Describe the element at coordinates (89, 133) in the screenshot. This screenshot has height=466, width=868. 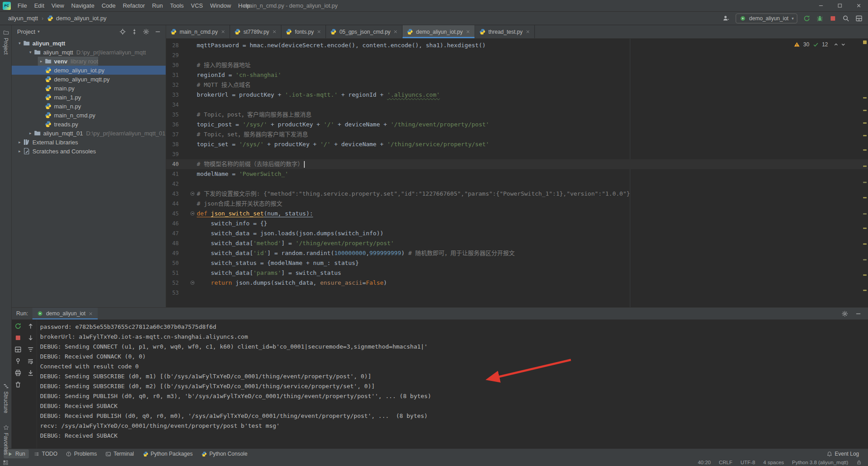
I see `tree-item-aliyun-mqtt-01: ▸aliyun_mqtt_01D:\py_prj\learn\aliyun_mq…` at that location.